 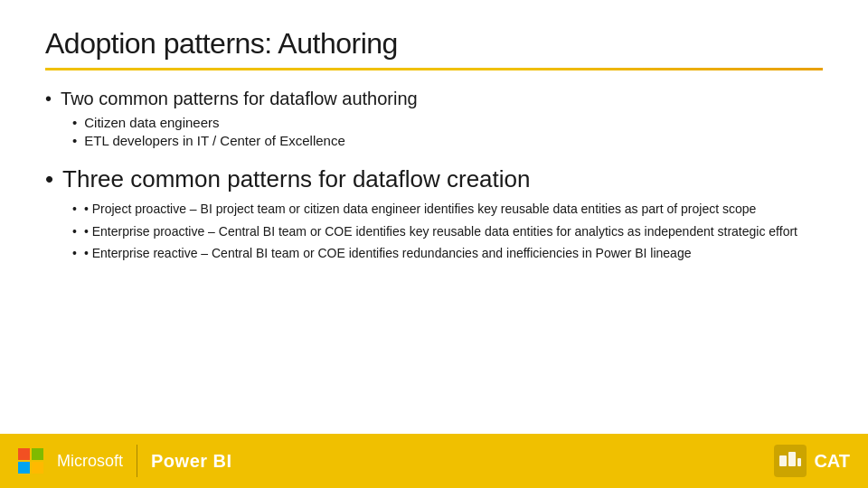 What do you see at coordinates (90, 461) in the screenshot?
I see `microsoft-label: Microsoft` at bounding box center [90, 461].